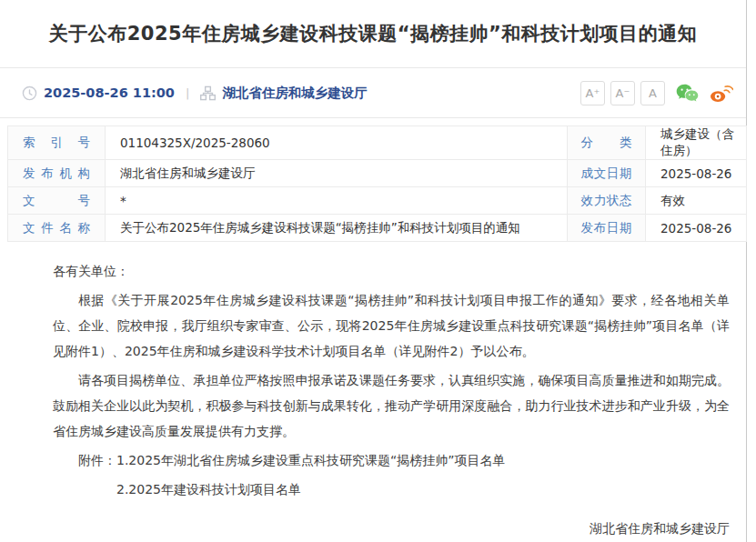 Image resolution: width=756 pixels, height=542 pixels. I want to click on field-value-index-number: 01104325X/2025-28060, so click(337, 144).